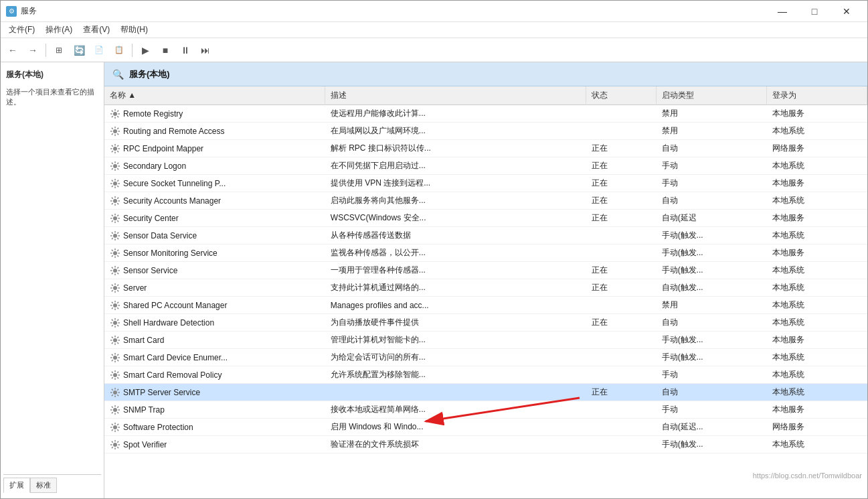  Describe the element at coordinates (814, 11) in the screenshot. I see `maximize-button: □` at that location.